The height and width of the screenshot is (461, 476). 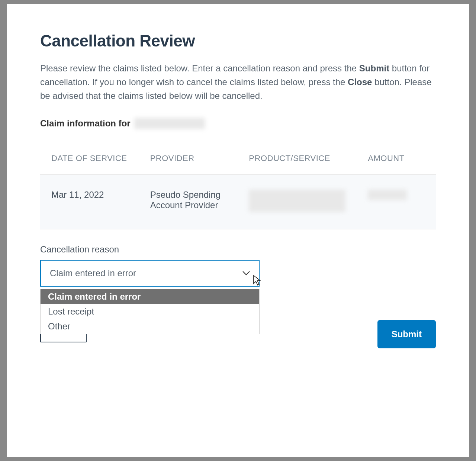 What do you see at coordinates (238, 123) in the screenshot?
I see `claim-info-row: Claim information for` at bounding box center [238, 123].